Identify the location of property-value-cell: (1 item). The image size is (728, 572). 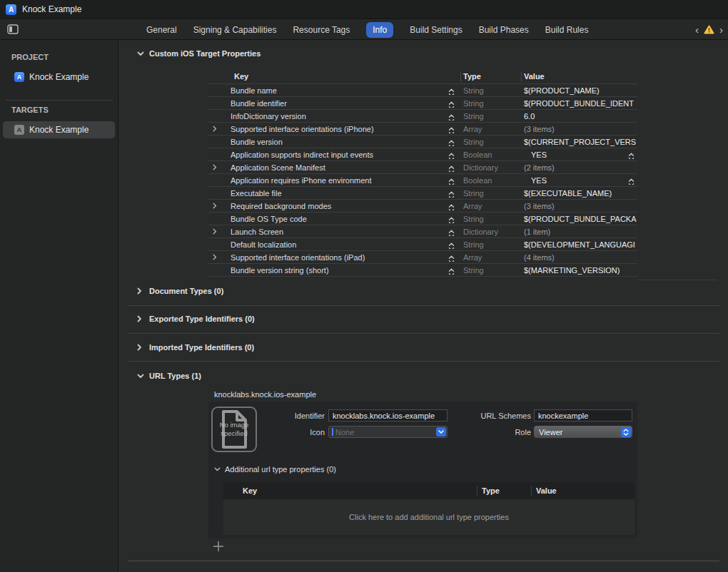
(580, 232).